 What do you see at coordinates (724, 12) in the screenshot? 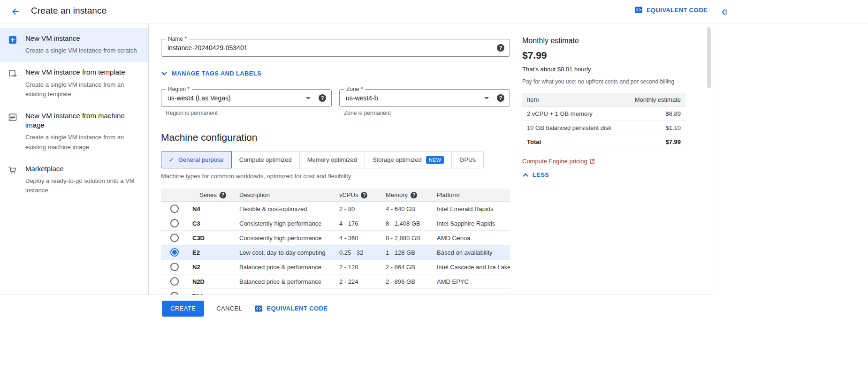
I see `collapse-panel-icon` at bounding box center [724, 12].